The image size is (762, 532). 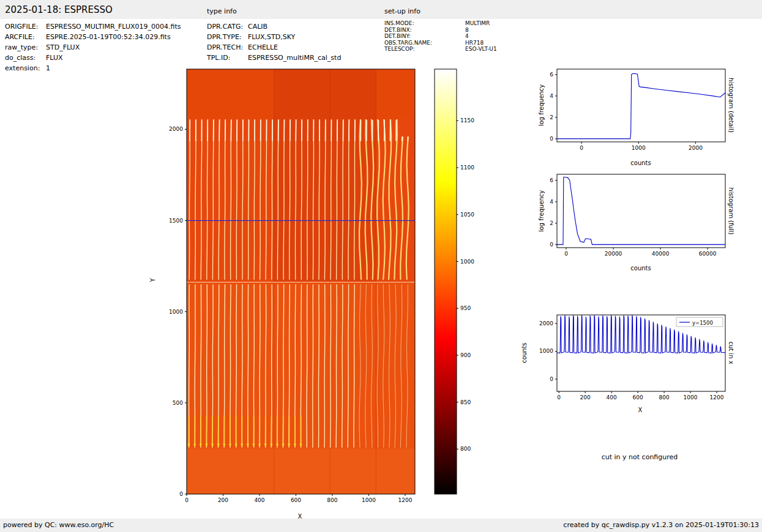 I want to click on type-info-header: type info, so click(x=222, y=11).